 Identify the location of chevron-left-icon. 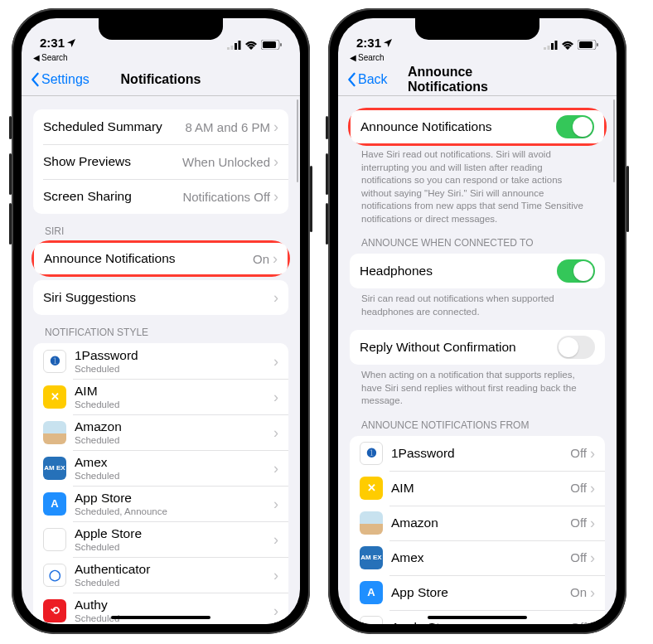
(351, 80).